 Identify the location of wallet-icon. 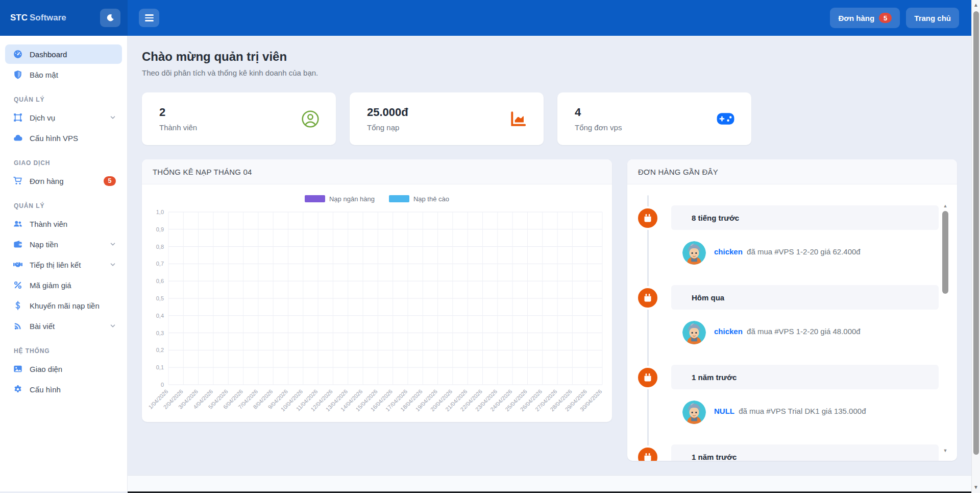
(18, 244).